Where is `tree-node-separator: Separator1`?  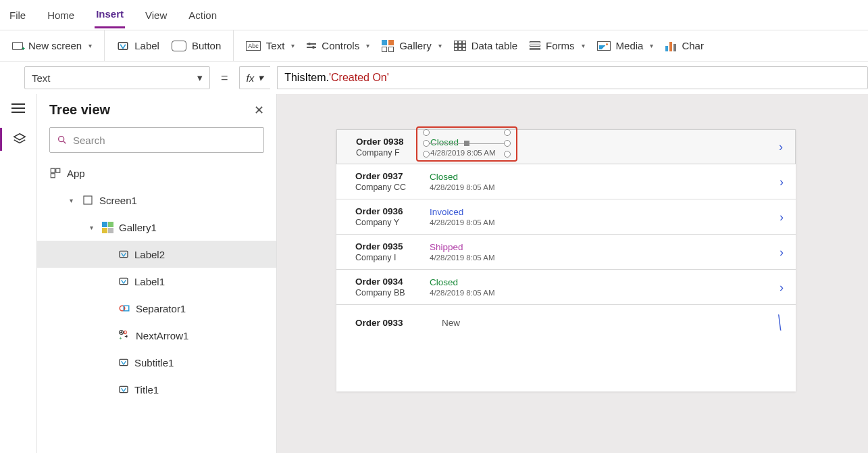 tree-node-separator: Separator1 is located at coordinates (157, 308).